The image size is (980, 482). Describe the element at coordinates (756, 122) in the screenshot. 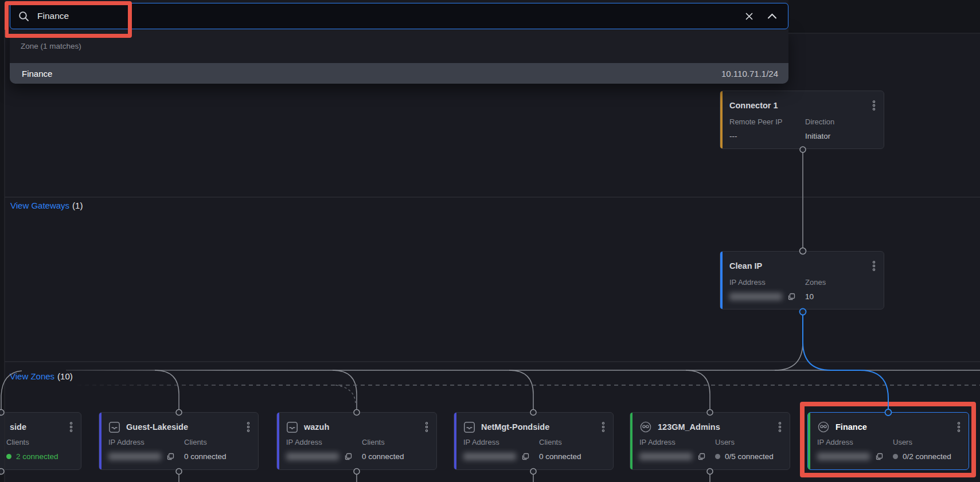

I see `field-label: Remote Peer IP` at that location.